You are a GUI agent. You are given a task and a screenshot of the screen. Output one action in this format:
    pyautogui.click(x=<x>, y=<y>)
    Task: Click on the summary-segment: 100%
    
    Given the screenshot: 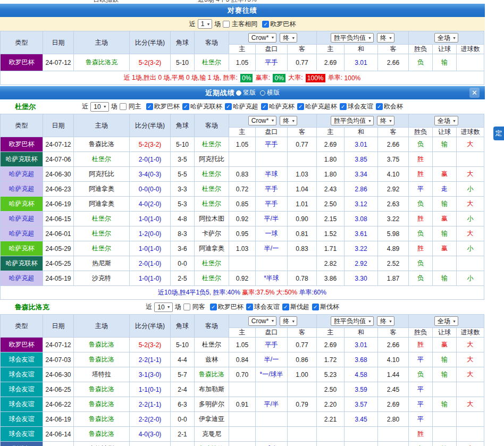 What is the action you would take?
    pyautogui.click(x=316, y=78)
    